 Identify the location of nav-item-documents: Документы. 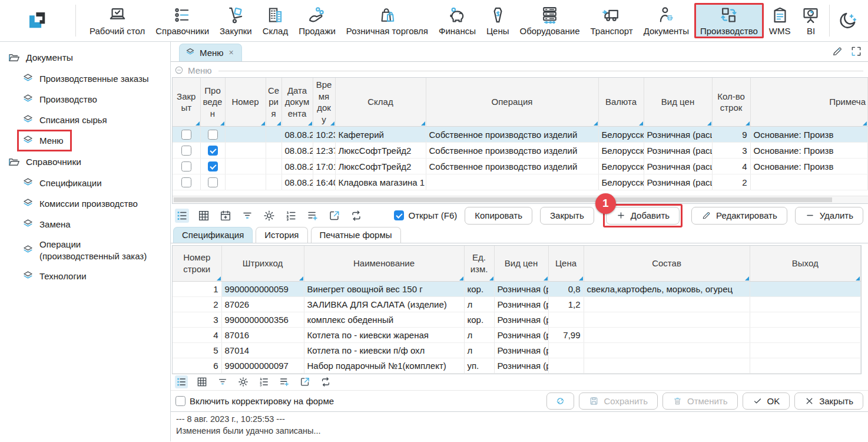
(667, 21).